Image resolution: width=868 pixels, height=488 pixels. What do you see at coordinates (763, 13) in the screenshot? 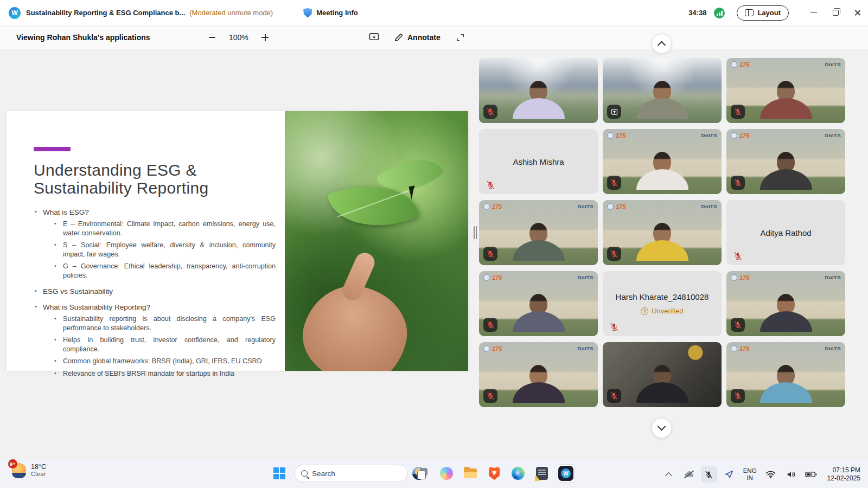
I see `layout-button: Layout` at bounding box center [763, 13].